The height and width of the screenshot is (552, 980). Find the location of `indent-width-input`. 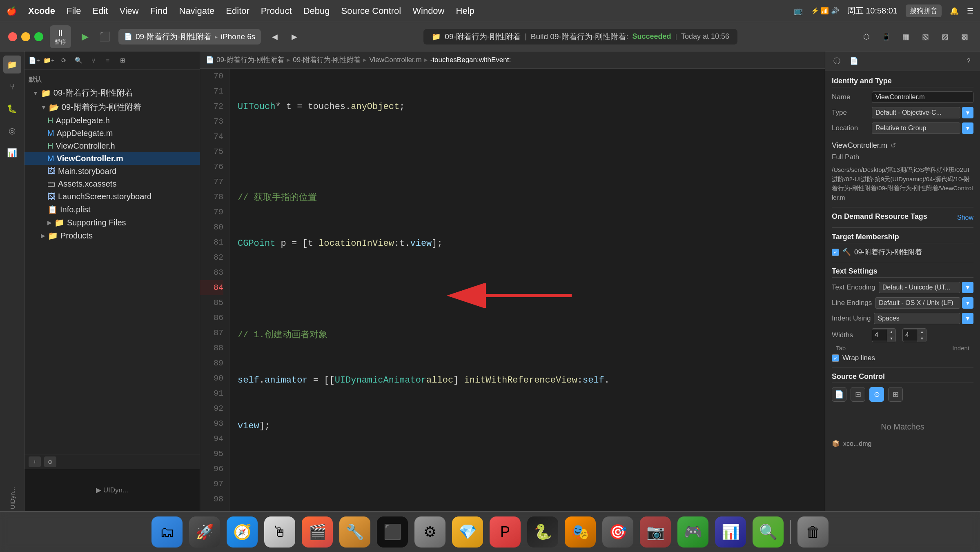

indent-width-input is located at coordinates (910, 335).